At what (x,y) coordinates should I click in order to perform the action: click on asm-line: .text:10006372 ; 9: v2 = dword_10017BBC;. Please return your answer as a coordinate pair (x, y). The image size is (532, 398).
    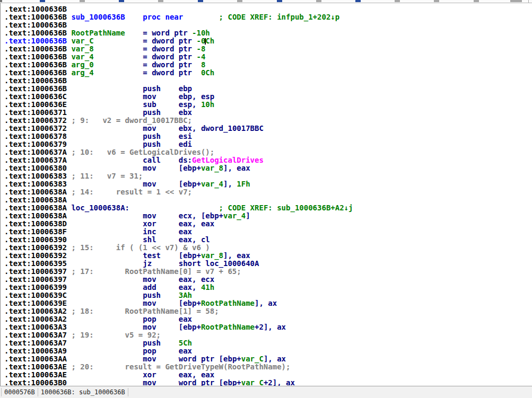
    Looking at the image, I should click on (268, 121).